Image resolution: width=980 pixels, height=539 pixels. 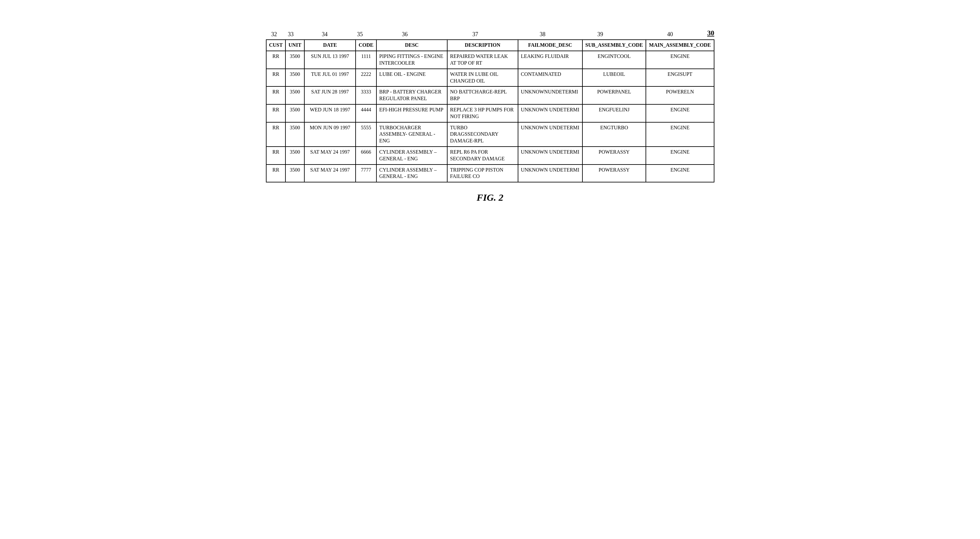 I want to click on cell-description: WATER IN LUBE OIL CHANGED OIL, so click(x=483, y=78).